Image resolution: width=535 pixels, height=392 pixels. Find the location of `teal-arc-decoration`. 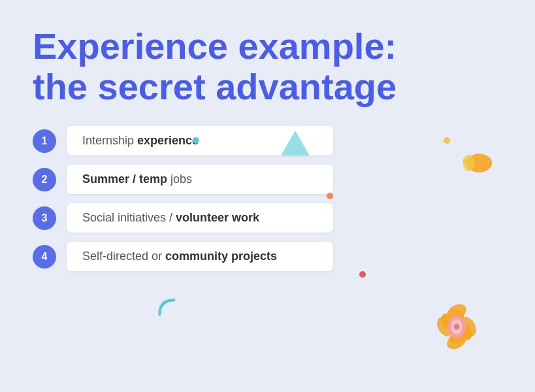

teal-arc-decoration is located at coordinates (169, 308).